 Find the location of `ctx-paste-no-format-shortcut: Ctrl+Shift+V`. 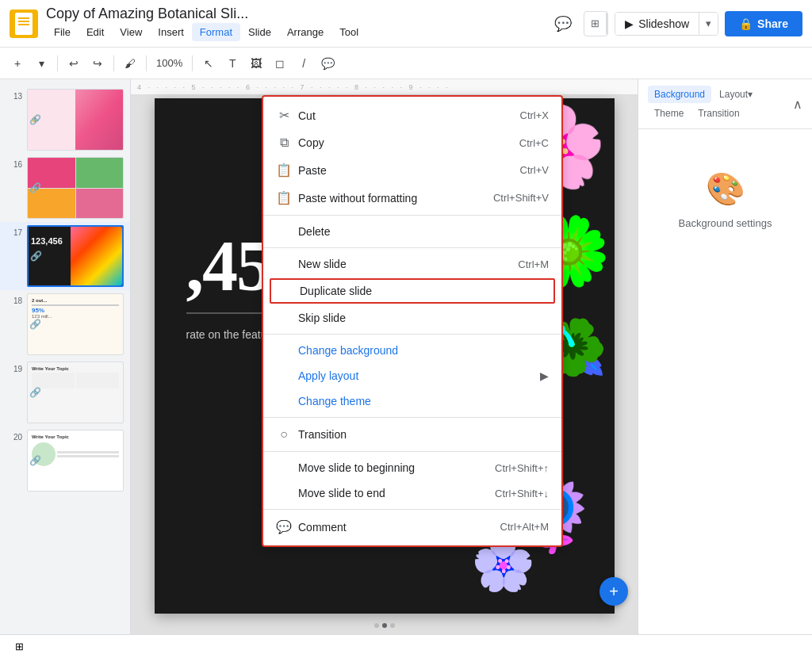

ctx-paste-no-format-shortcut: Ctrl+Shift+V is located at coordinates (521, 198).